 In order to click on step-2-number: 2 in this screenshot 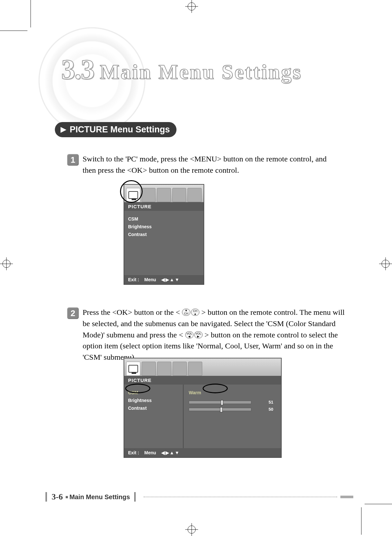, I will do `click(73, 313)`.